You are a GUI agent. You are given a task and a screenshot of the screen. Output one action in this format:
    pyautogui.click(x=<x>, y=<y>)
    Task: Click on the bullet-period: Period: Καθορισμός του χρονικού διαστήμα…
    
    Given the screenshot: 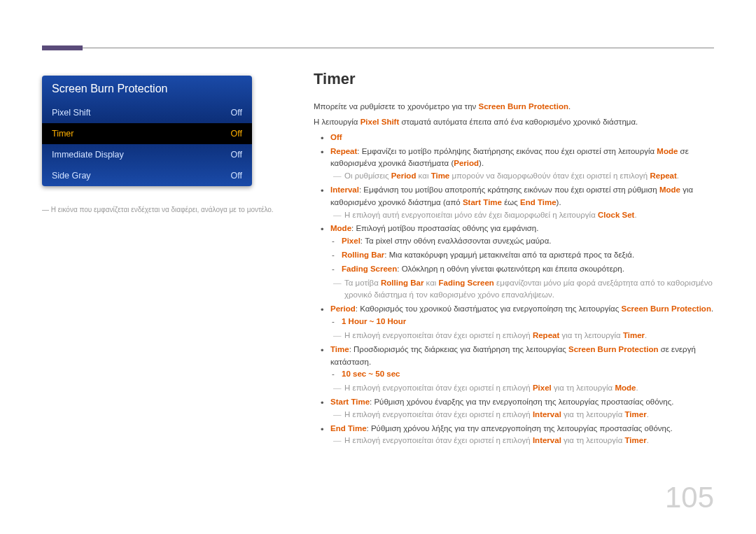 What is the action you would take?
    pyautogui.click(x=522, y=322)
    